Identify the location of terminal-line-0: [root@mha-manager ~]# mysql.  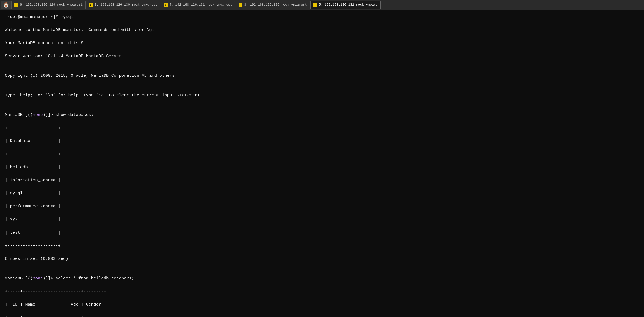
(322, 17).